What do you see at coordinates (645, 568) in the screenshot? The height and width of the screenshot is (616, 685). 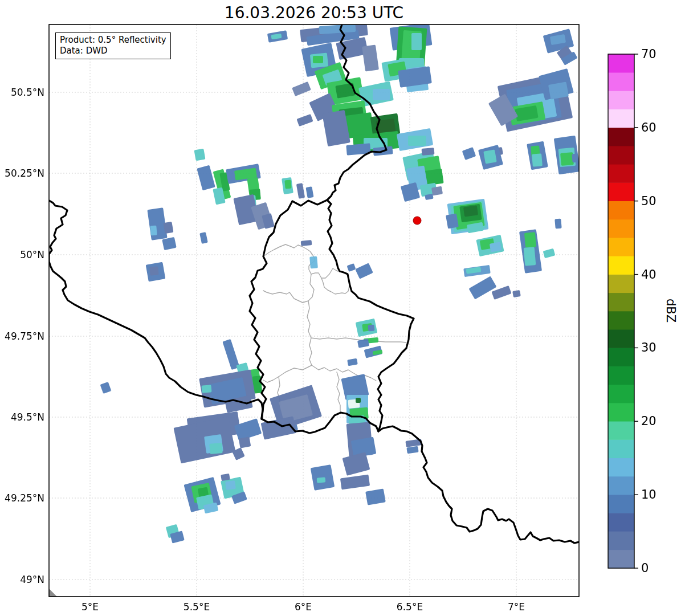 I see `colorbar-tick-label: 0` at bounding box center [645, 568].